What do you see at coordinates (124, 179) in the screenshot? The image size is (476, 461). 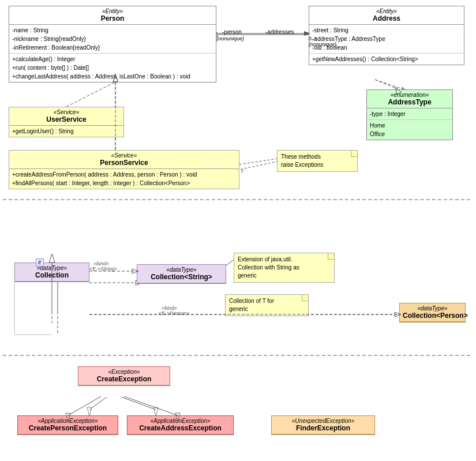 I see `personservice-operations: +createAddressFromPerson( address : Addr…` at bounding box center [124, 179].